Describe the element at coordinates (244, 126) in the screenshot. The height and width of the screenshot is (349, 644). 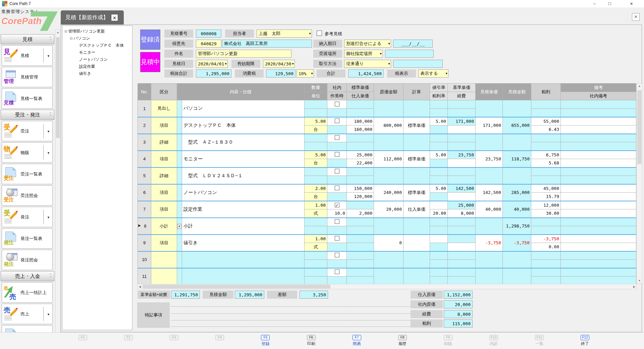
I see `grid-naiyou-cell: デスクトップＰＣ 本体` at that location.